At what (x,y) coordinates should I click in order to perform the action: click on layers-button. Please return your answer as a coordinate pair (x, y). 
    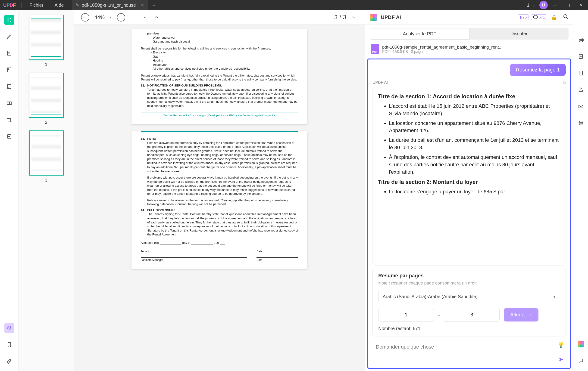
    Looking at the image, I should click on (9, 328).